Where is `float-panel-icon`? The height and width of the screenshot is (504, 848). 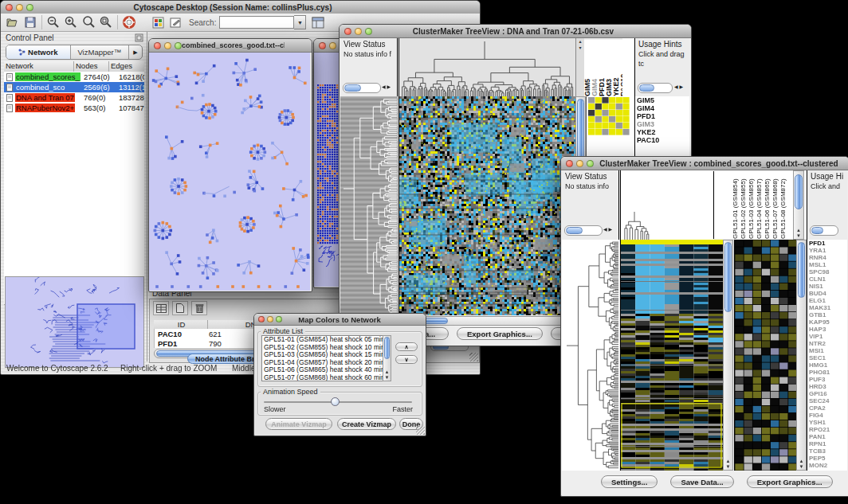
float-panel-icon is located at coordinates (139, 38).